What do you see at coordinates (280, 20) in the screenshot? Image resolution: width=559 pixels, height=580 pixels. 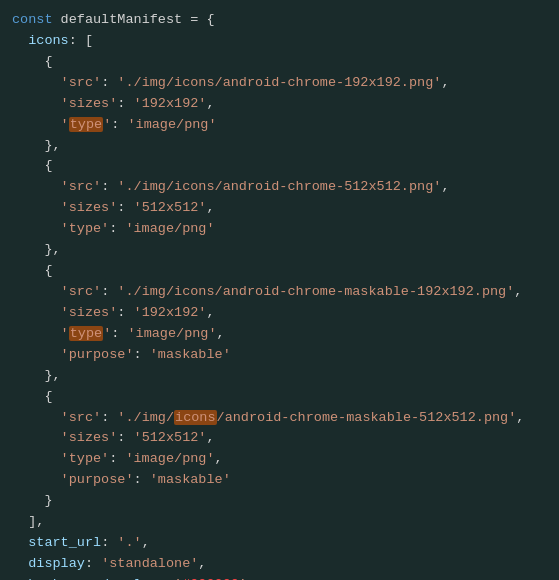 I see `code-line-1: const defaultManifest = {` at bounding box center [280, 20].